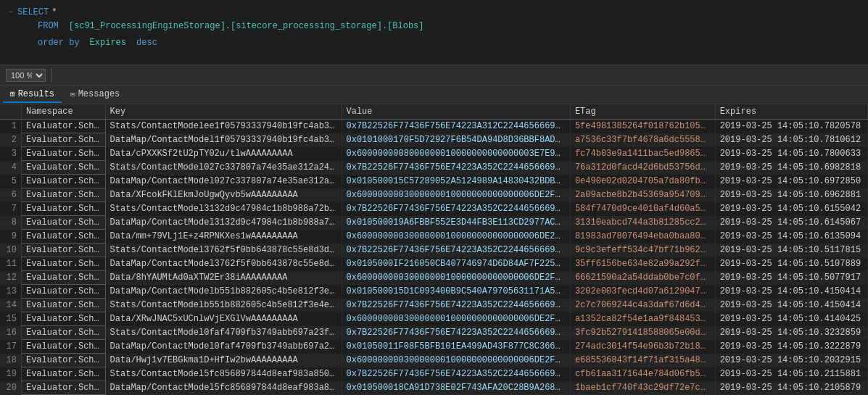 The width and height of the screenshot is (868, 395). Describe the element at coordinates (642, 154) in the screenshot. I see `cell-etag: fc74b03e9a1411bac5ed9865a787d52` at that location.